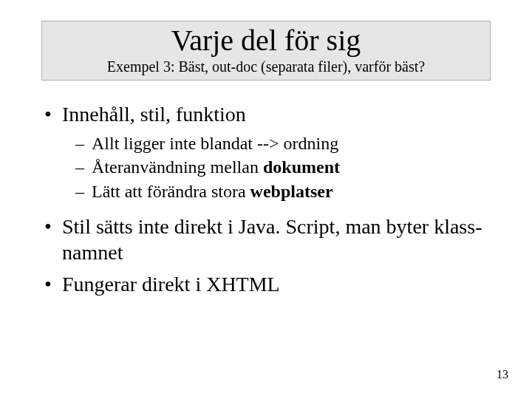 This screenshot has height=399, width=532. What do you see at coordinates (266, 50) in the screenshot?
I see `title-block: Varje del för sig Exempel 3: Bäst, out-d…` at bounding box center [266, 50].